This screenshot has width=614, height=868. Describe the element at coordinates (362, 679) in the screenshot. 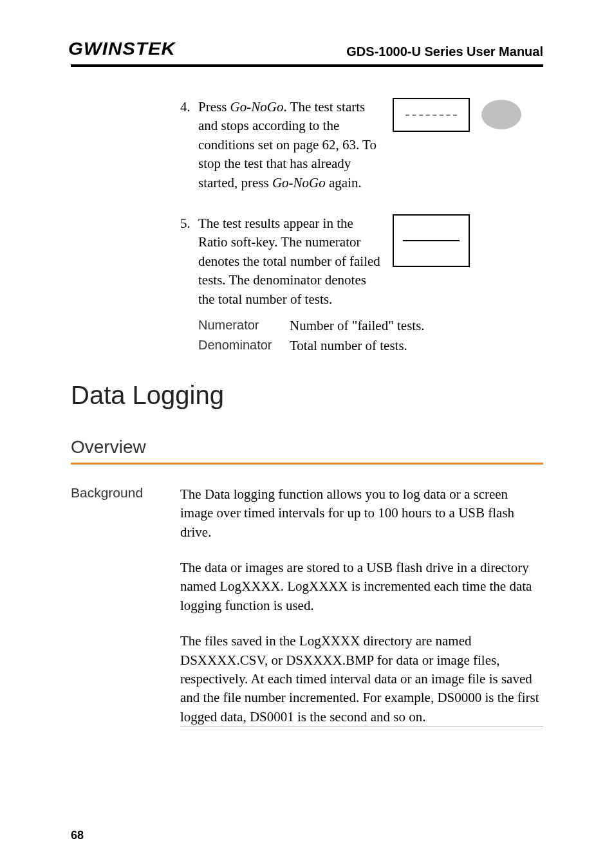

I see `background-p3: The files saved in the LogXXXX directory…` at that location.